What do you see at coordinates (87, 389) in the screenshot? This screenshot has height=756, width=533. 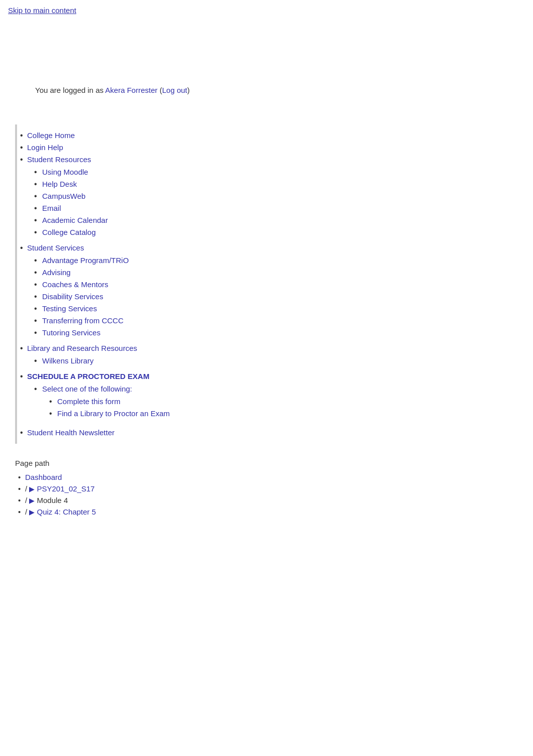 I see `select-following-link: Select one of the following:` at bounding box center [87, 389].